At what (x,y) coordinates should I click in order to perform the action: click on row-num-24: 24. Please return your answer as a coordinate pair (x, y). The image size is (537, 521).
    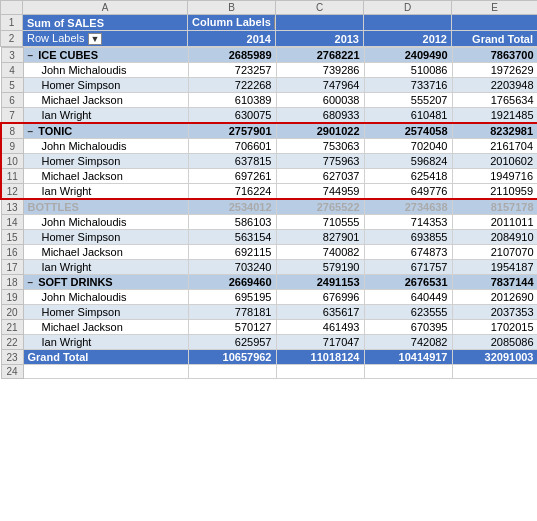
    Looking at the image, I should click on (12, 372).